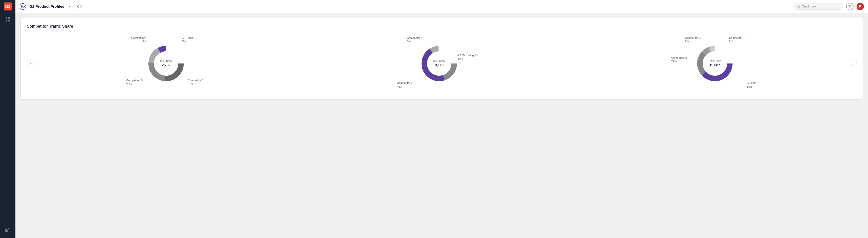  I want to click on user-avatar: R, so click(860, 6).